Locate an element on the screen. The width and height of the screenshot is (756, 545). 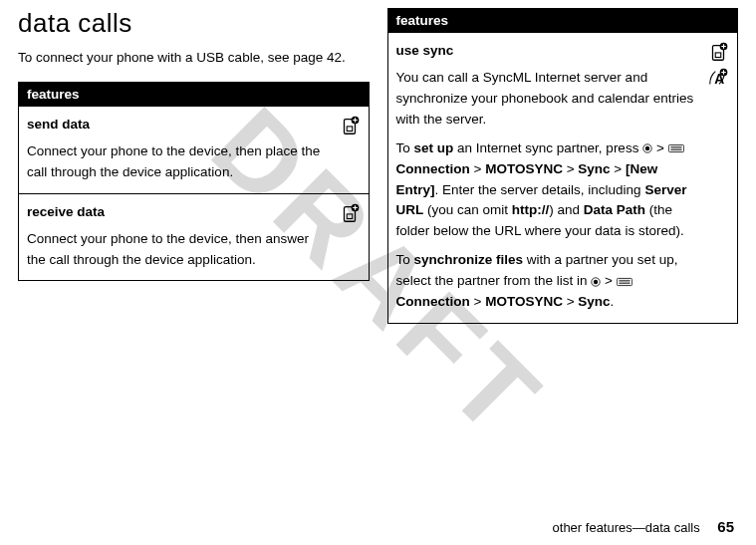
field-name: Data Path is located at coordinates (615, 209).